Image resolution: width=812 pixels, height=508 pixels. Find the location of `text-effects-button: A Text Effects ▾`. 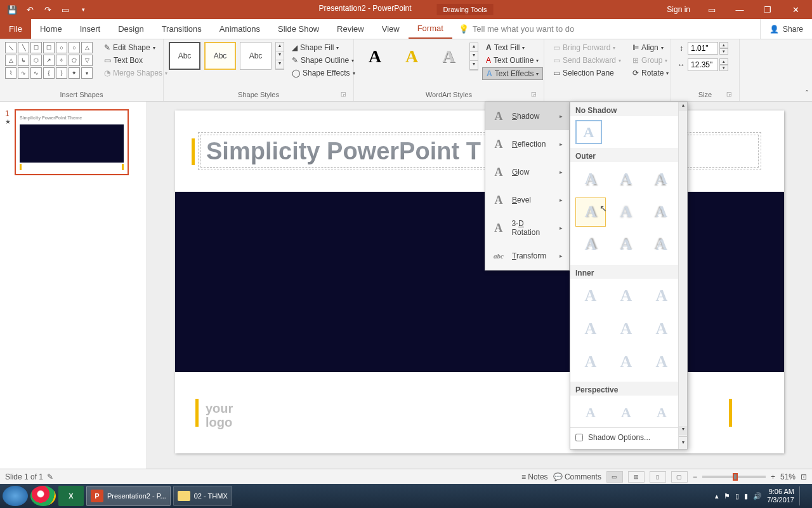

text-effects-button: A Text Effects ▾ is located at coordinates (513, 74).